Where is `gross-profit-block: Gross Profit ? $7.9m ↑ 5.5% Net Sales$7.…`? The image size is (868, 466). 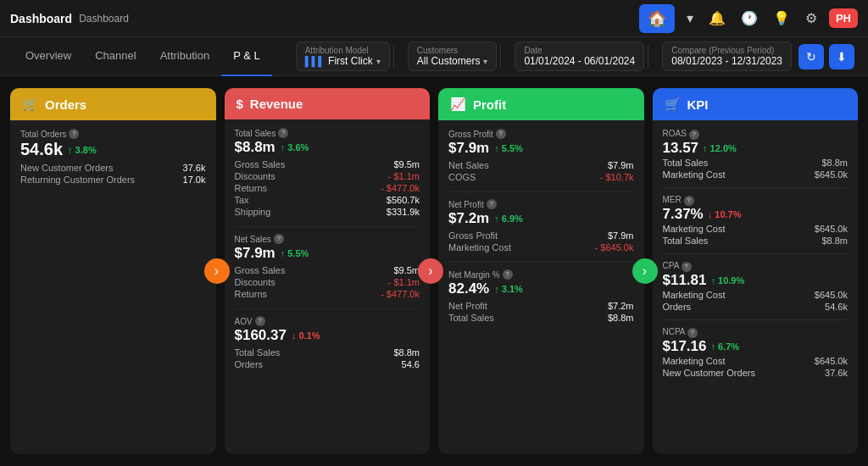
gross-profit-block: Gross Profit ? $7.9m ↑ 5.5% Net Sales$7.… is located at coordinates (541, 156).